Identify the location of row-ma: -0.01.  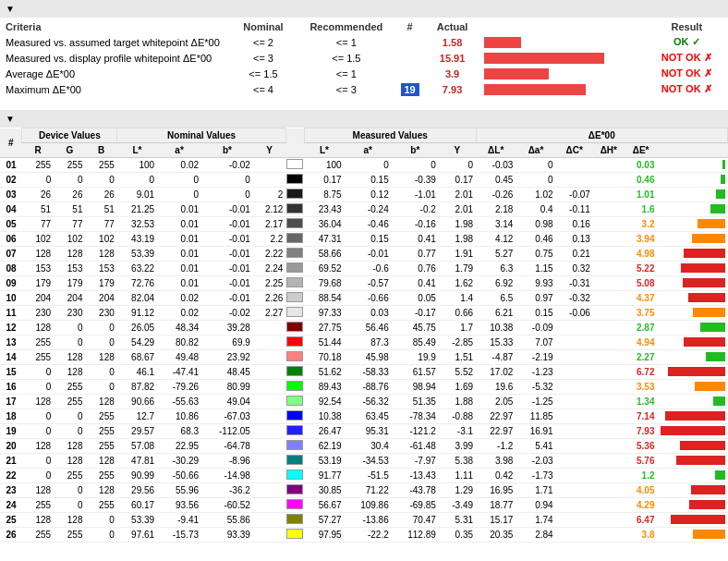
(368, 254).